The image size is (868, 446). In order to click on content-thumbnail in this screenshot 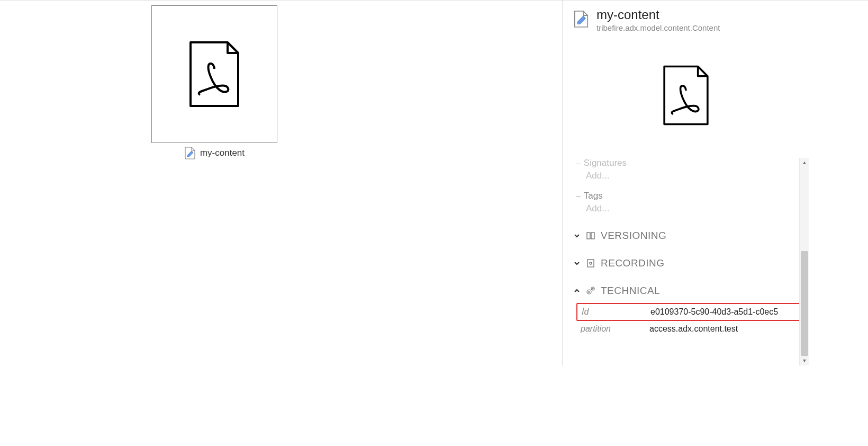, I will do `click(214, 74)`.